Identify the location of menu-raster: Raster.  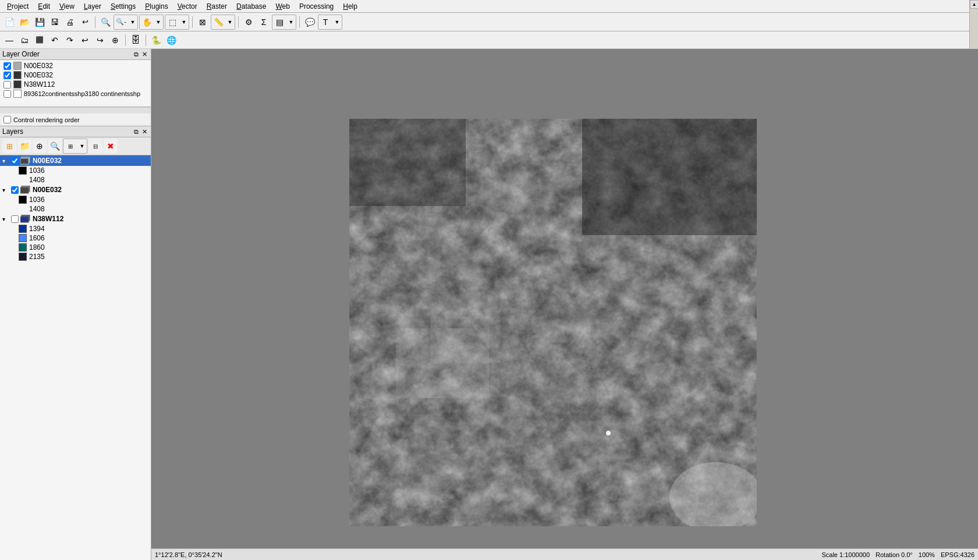
(217, 6).